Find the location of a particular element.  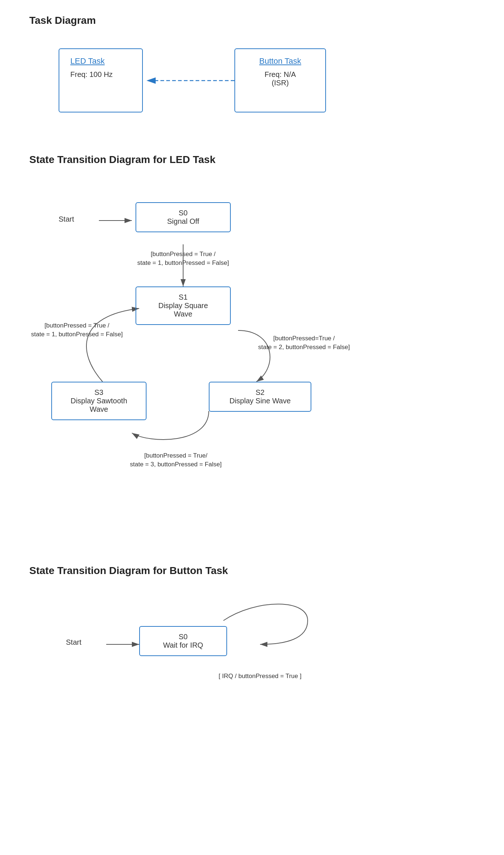

button-s0-box: S0 Wait for IRQ is located at coordinates (183, 641).